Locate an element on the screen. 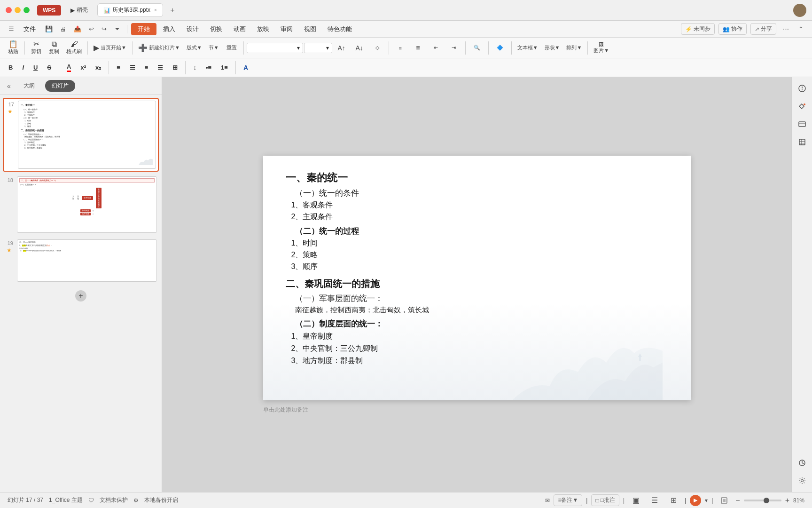 This screenshot has height=508, width=812. properties-button is located at coordinates (802, 88).